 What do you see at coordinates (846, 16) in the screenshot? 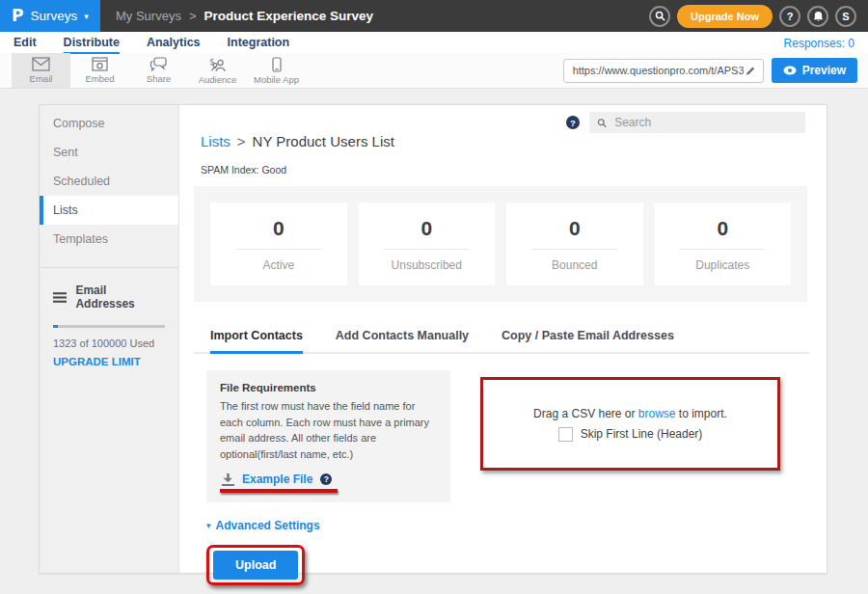
I see `account-avatar: S` at bounding box center [846, 16].